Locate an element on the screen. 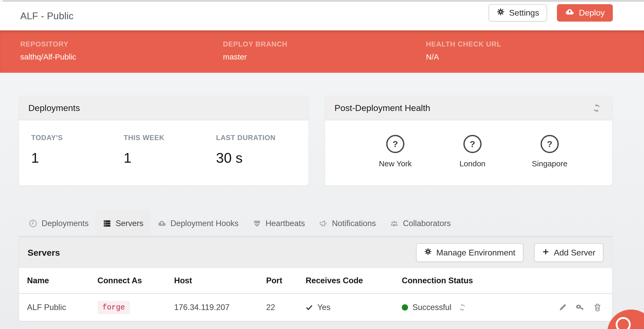 Image resolution: width=644 pixels, height=329 pixels. server-port: 22 is located at coordinates (286, 307).